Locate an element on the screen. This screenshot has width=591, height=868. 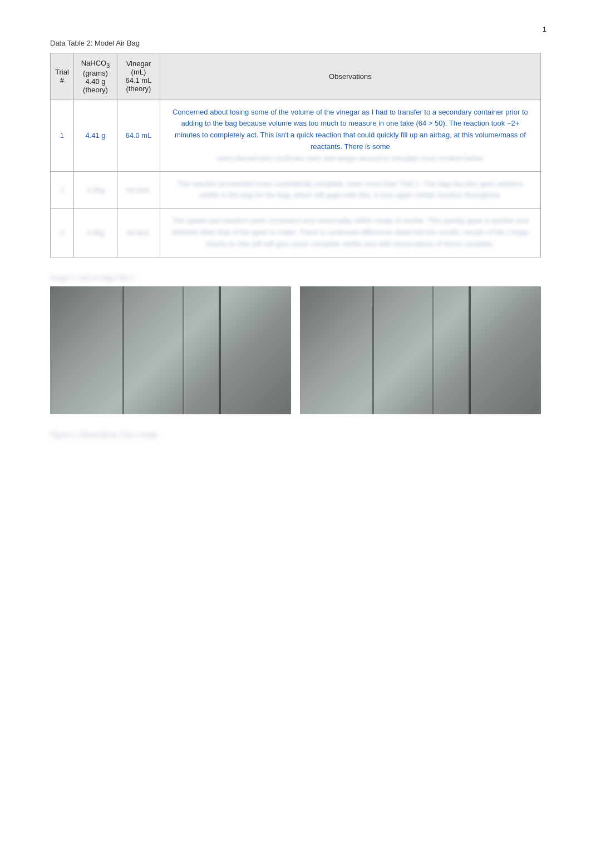
table-title: Data Table 2: Model Air Bag is located at coordinates (296, 43).